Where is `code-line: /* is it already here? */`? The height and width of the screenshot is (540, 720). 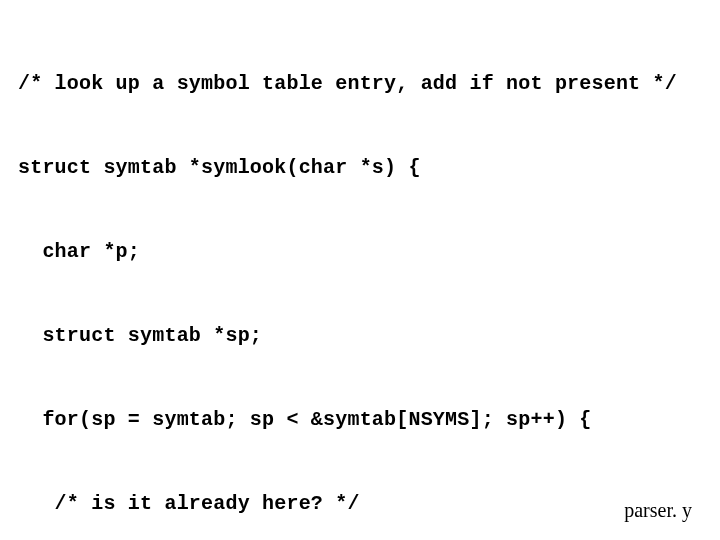
code-line: /* is it already here? */ is located at coordinates (360, 504).